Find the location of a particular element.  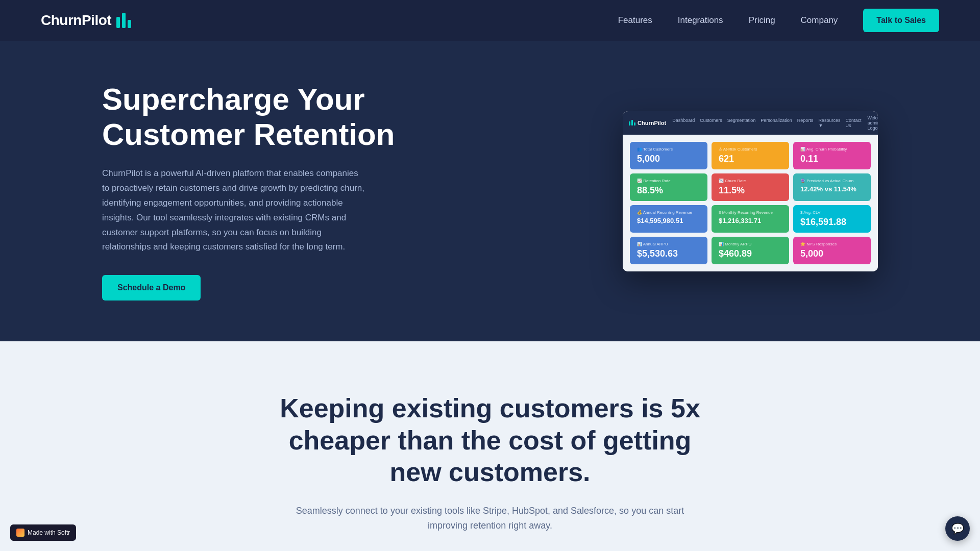

nav-company: Company is located at coordinates (820, 20).